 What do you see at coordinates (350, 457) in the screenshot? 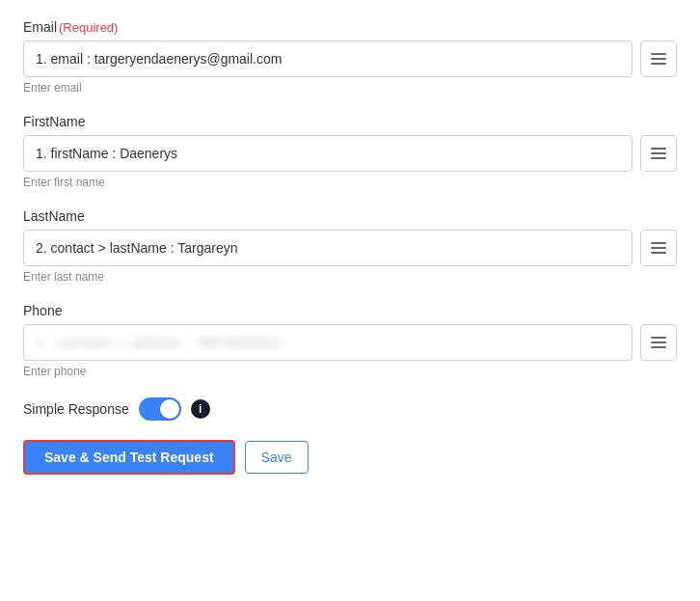
I see `actions-row: Save & Send Test Request Save` at bounding box center [350, 457].